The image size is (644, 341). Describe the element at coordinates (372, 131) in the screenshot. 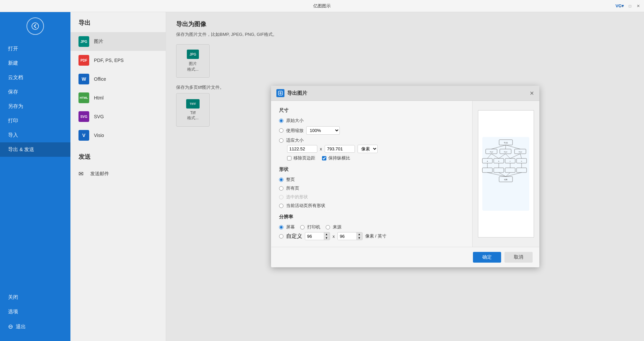

I see `size-radio-group: 原始大小 使用缩放 100% 50% 150% 200%` at that location.